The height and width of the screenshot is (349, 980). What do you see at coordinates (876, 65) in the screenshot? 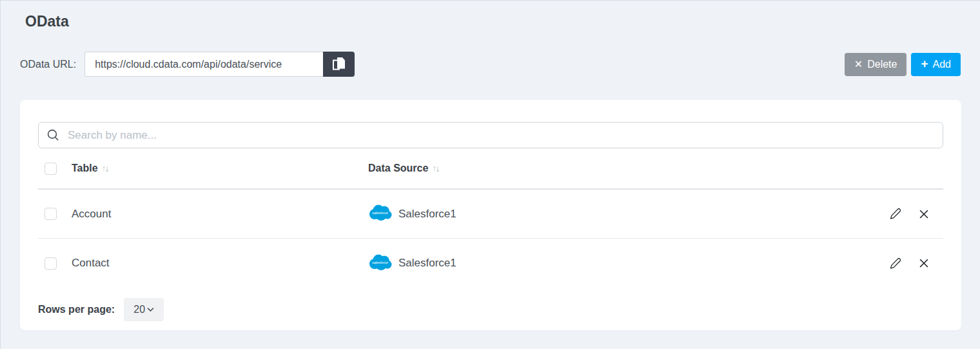
I see `delete-button: ✕ Delete` at bounding box center [876, 65].